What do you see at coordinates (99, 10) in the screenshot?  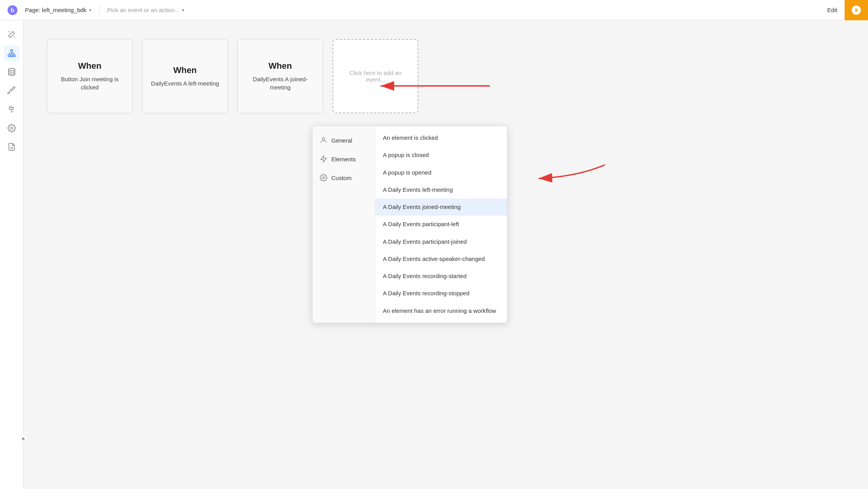 I see `topbar-divider` at bounding box center [99, 10].